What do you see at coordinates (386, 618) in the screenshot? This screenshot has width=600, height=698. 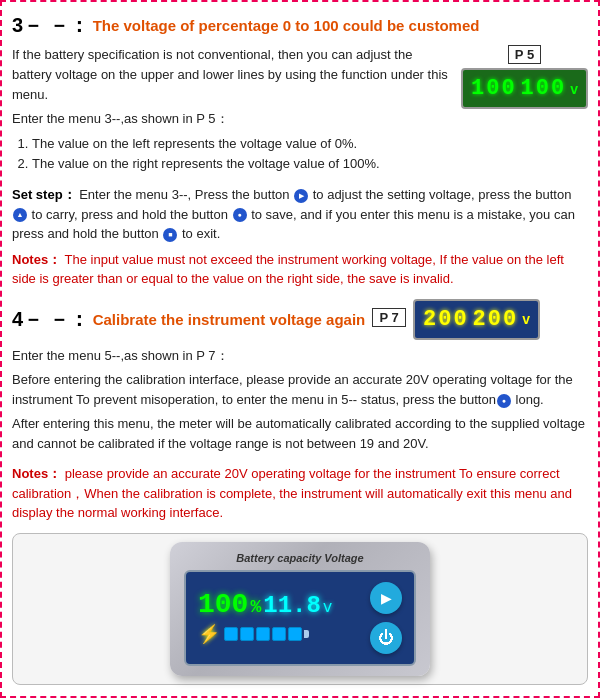 I see `device-buttons` at bounding box center [386, 618].